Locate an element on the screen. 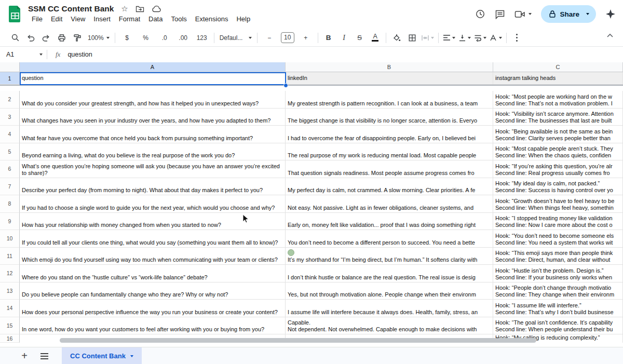 Image resolution: width=623 pixels, height=364 pixels. all-sheets-icon is located at coordinates (45, 356).